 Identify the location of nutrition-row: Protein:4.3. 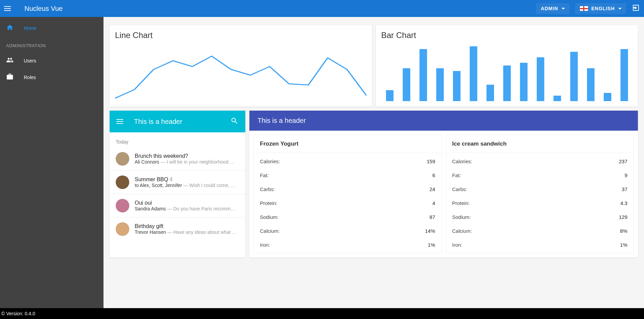
(540, 203).